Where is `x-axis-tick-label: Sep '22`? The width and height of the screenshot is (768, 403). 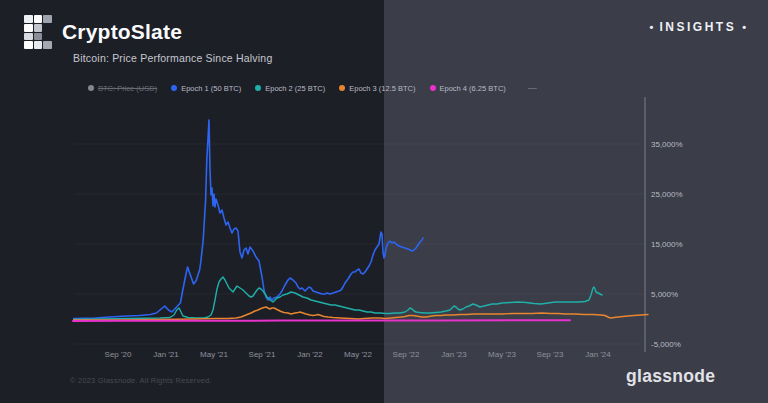 x-axis-tick-label: Sep '22 is located at coordinates (406, 354).